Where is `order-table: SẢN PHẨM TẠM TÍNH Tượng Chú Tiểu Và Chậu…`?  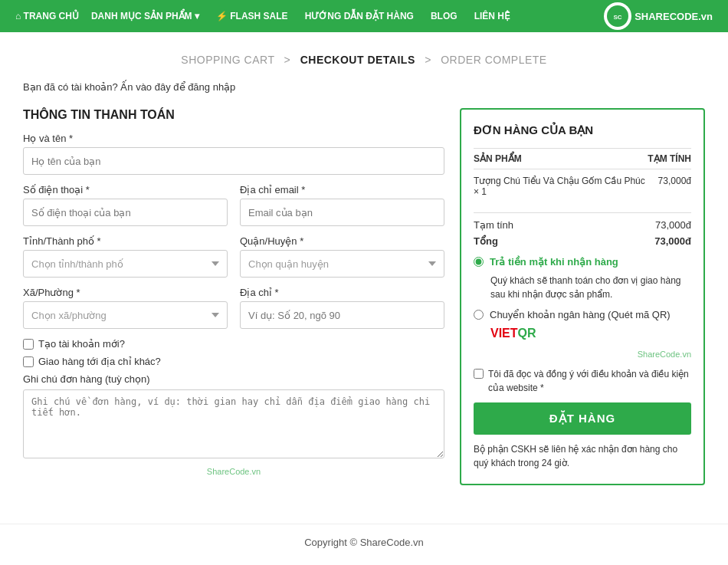
order-table: SẢN PHẨM TẠM TÍNH Tượng Chú Tiểu Và Chậu… is located at coordinates (582, 176).